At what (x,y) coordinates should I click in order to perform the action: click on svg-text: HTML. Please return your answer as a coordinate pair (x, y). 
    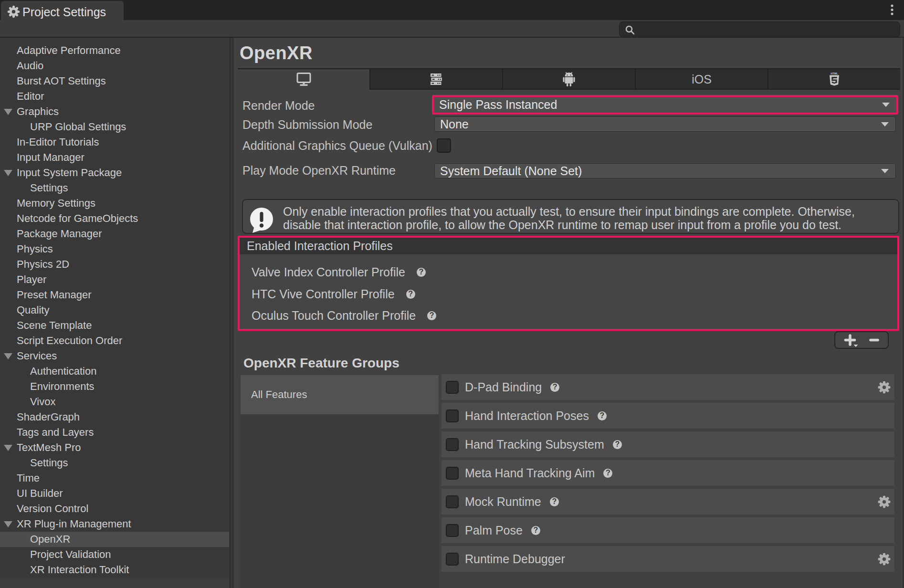
    Looking at the image, I should click on (835, 74).